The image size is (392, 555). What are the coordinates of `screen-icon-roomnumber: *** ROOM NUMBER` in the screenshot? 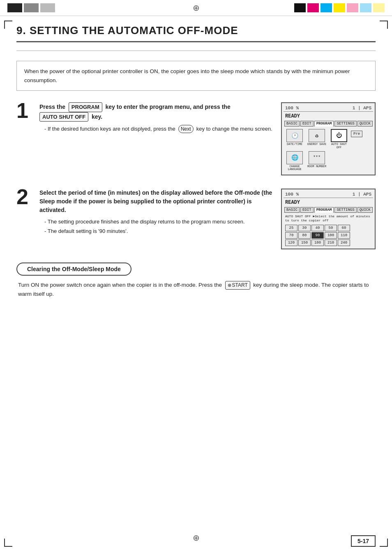 It's located at (317, 161).